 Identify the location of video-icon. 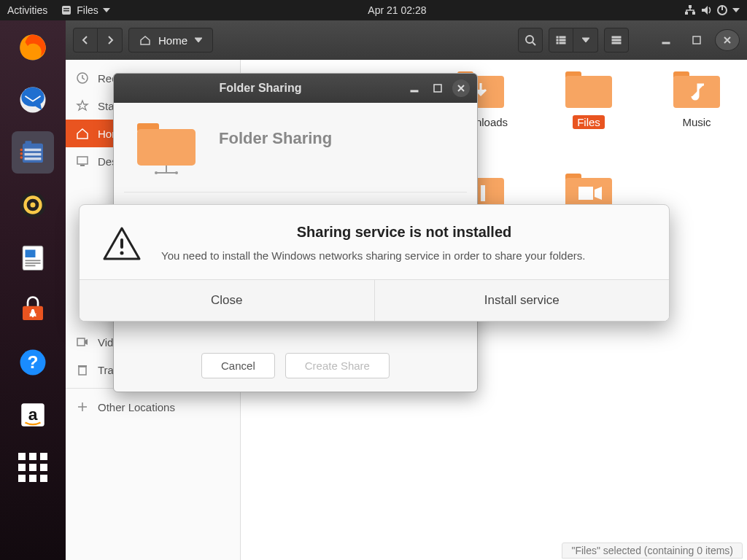
(82, 342).